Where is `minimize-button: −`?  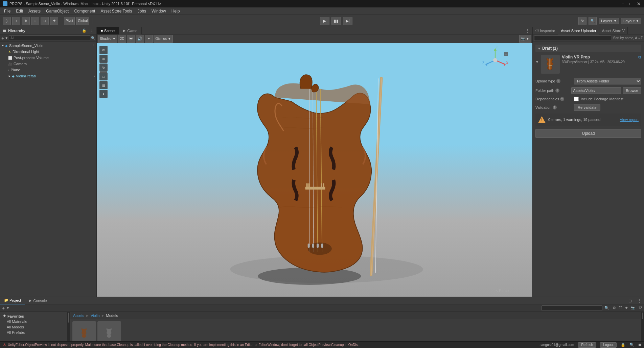
minimize-button: − is located at coordinates (623, 4).